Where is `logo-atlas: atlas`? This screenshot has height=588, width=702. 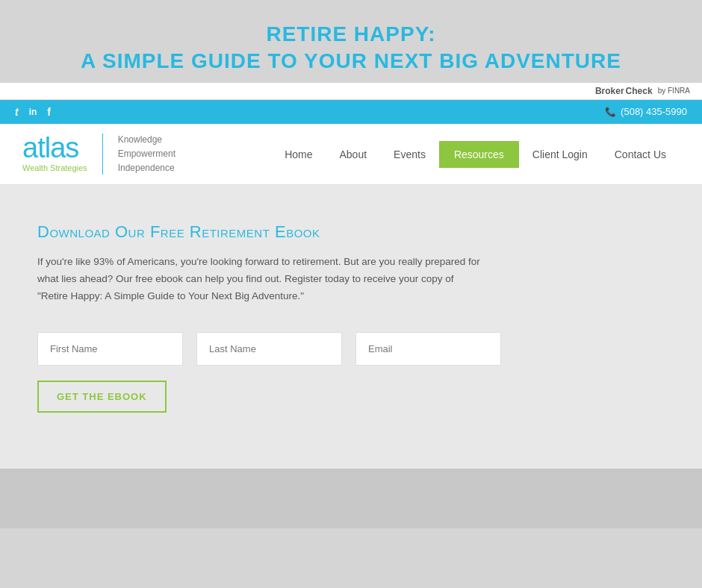 logo-atlas: atlas is located at coordinates (55, 148).